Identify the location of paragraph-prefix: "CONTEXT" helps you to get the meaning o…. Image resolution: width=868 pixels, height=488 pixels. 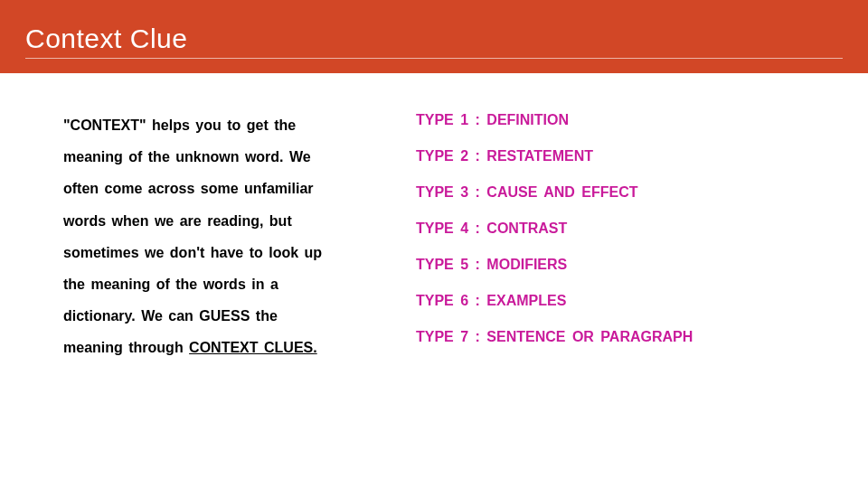
(193, 237).